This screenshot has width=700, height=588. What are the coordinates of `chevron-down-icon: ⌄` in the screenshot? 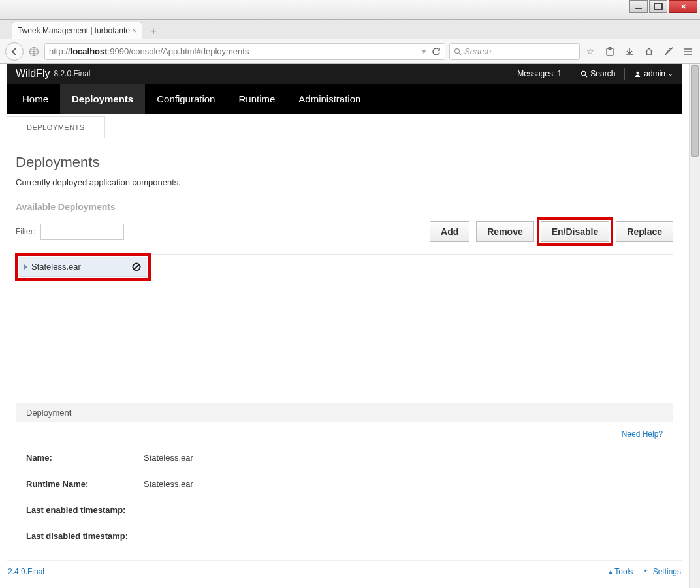 It's located at (671, 74).